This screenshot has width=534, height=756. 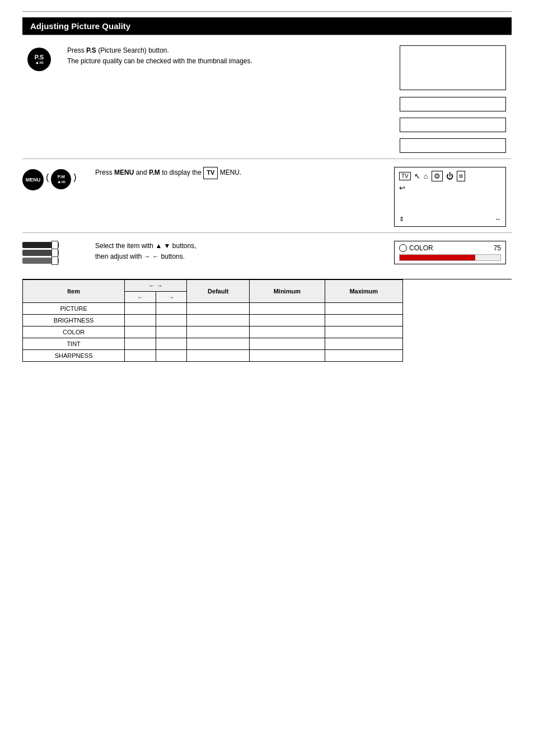 I want to click on row-tint-label: TINT, so click(x=74, y=344).